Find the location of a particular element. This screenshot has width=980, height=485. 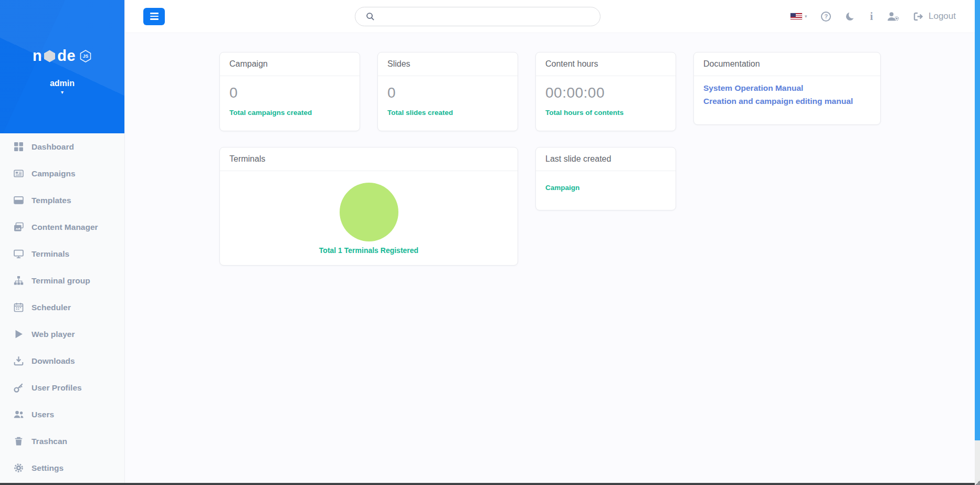

logo-text: n is located at coordinates (37, 56).